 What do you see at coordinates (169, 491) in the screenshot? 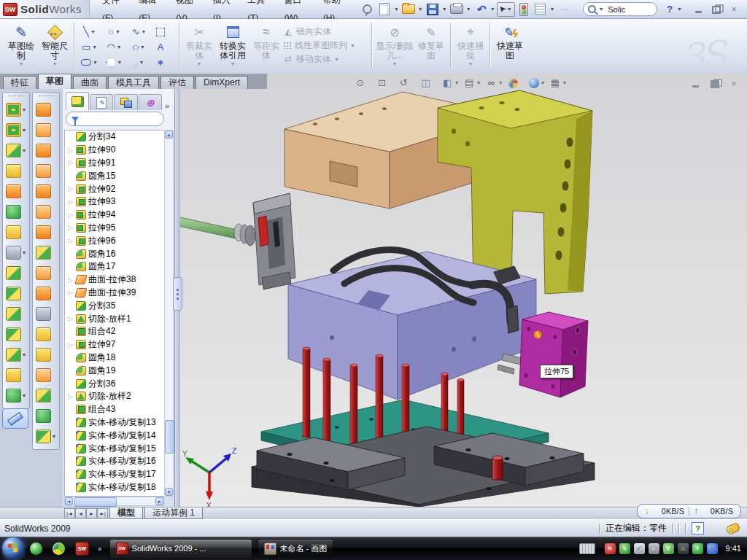
I see `scroll-down-icon: ▼` at bounding box center [169, 491].